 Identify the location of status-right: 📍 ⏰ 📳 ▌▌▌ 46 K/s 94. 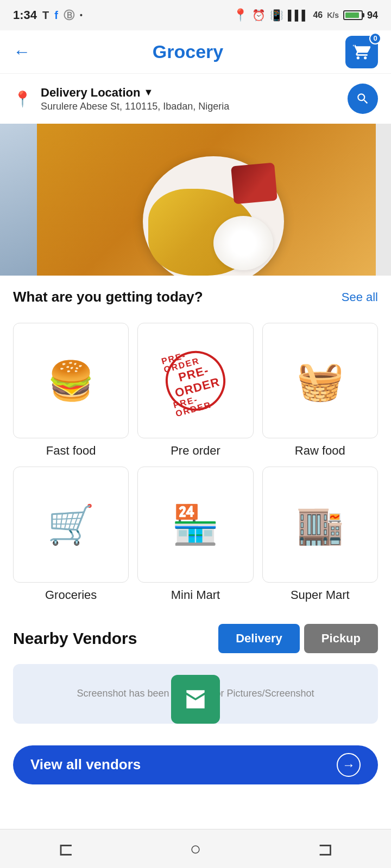
(305, 15).